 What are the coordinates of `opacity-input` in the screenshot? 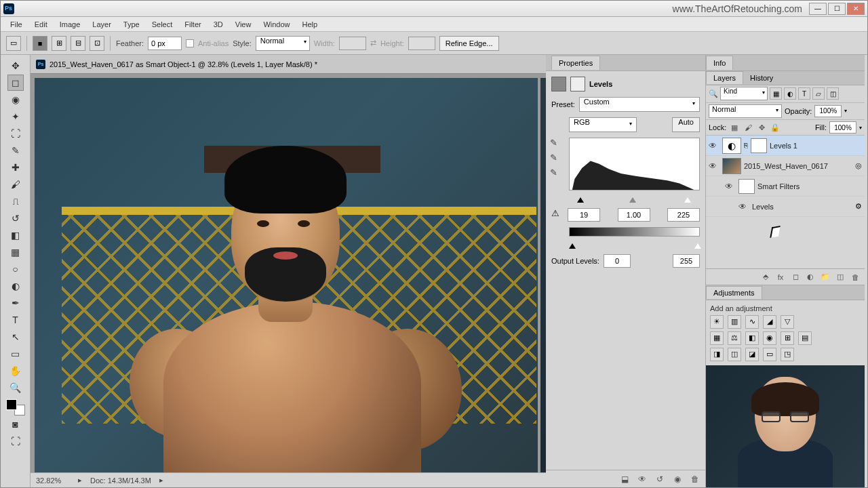 It's located at (828, 111).